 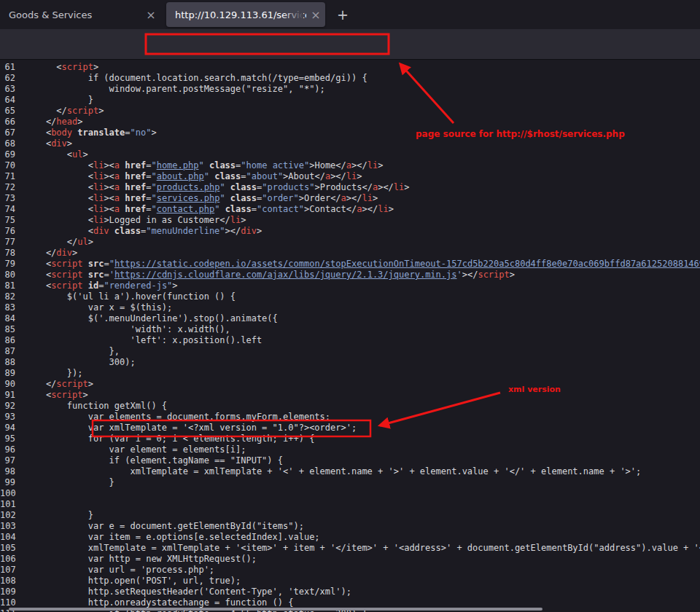 What do you see at coordinates (407, 264) in the screenshot?
I see `source-link: https://static.codepen.io/assets/common/…` at bounding box center [407, 264].